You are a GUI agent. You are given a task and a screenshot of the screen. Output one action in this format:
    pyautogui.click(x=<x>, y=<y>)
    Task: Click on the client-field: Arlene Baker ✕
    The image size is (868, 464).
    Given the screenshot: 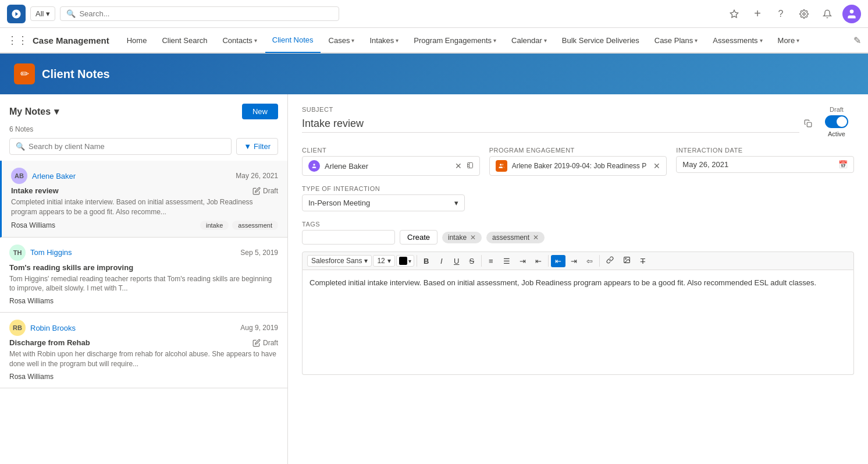 What is the action you would take?
    pyautogui.click(x=391, y=166)
    